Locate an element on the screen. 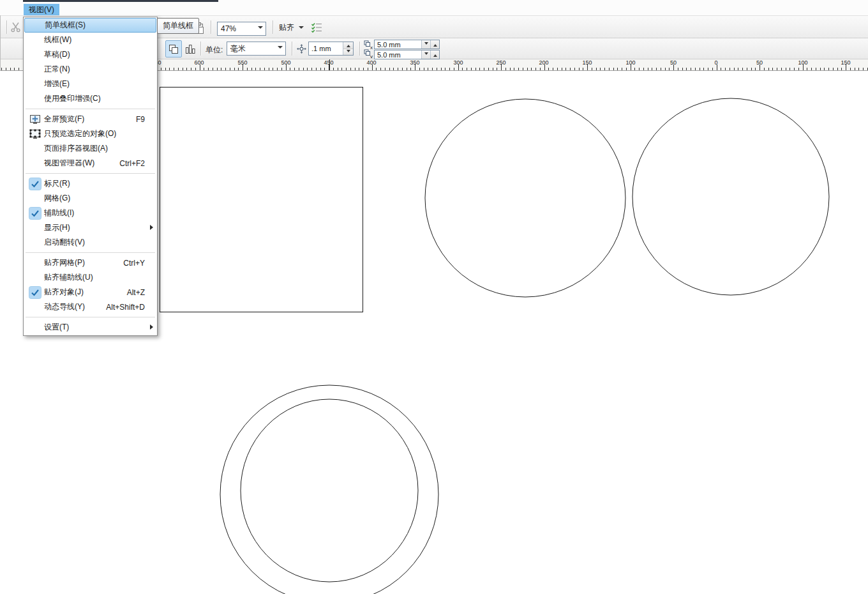  menu-item-19: 贴齐辅助线(U) is located at coordinates (91, 277).